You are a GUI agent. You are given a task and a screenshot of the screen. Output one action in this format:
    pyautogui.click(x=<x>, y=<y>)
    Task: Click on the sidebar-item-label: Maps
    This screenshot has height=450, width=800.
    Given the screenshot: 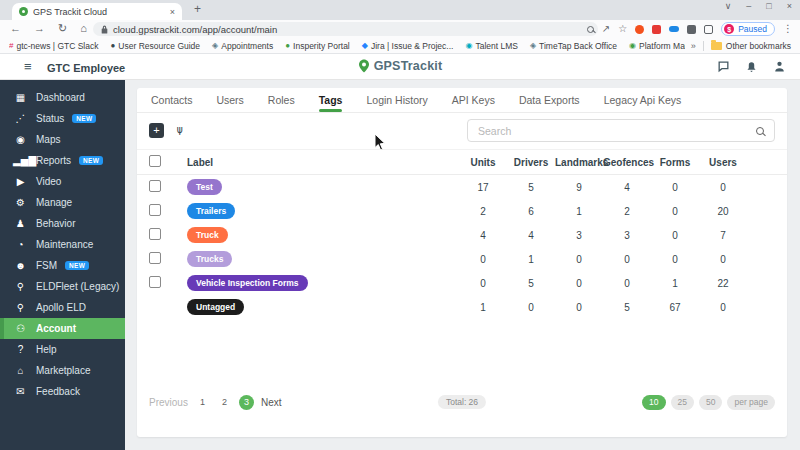 What is the action you would take?
    pyautogui.click(x=48, y=140)
    